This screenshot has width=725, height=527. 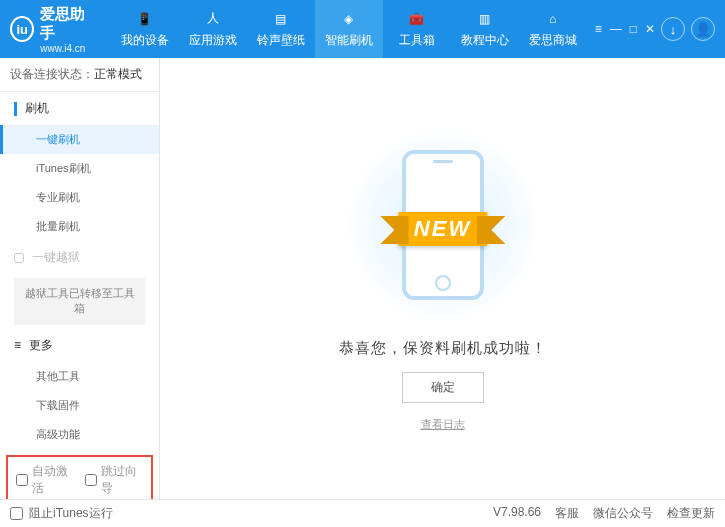 I want to click on jailbreak-note: 越狱工具已转移至工具箱, so click(x=80, y=302).